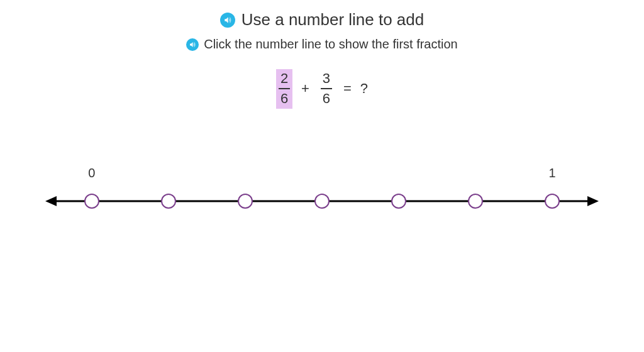 The height and width of the screenshot is (352, 644). I want to click on number-line-svg, so click(322, 201).